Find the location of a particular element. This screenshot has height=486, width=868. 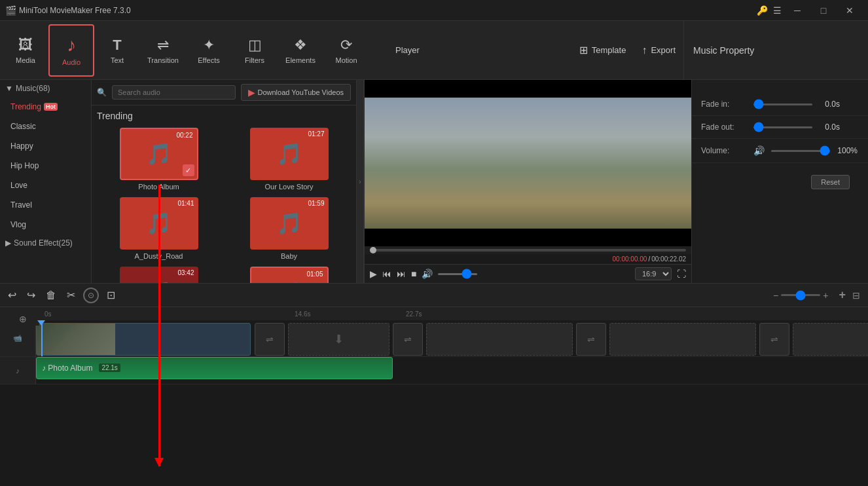

reset-button: Reset is located at coordinates (830, 182).